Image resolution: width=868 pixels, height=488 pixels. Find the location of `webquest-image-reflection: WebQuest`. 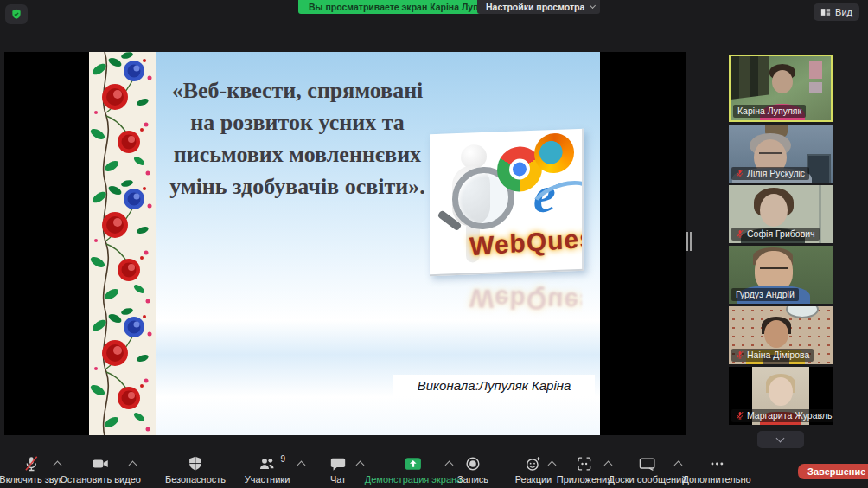

webquest-image-reflection: WebQuest is located at coordinates (506, 298).